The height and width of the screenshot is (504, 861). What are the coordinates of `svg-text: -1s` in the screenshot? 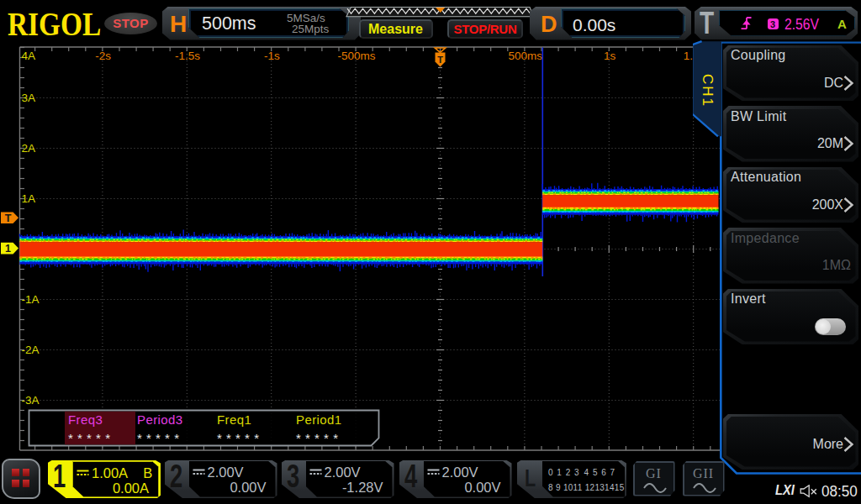 It's located at (272, 55).